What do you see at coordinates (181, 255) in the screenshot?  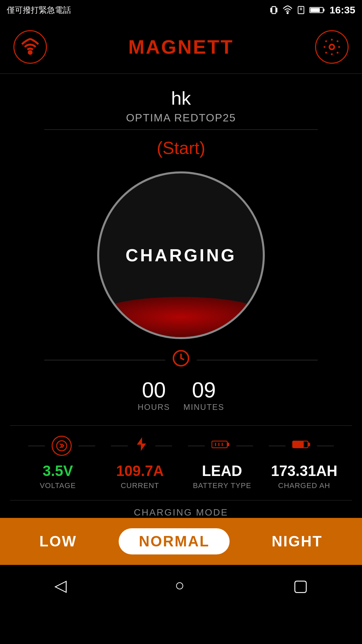 I see `charging-circle: CHARGING` at bounding box center [181, 255].